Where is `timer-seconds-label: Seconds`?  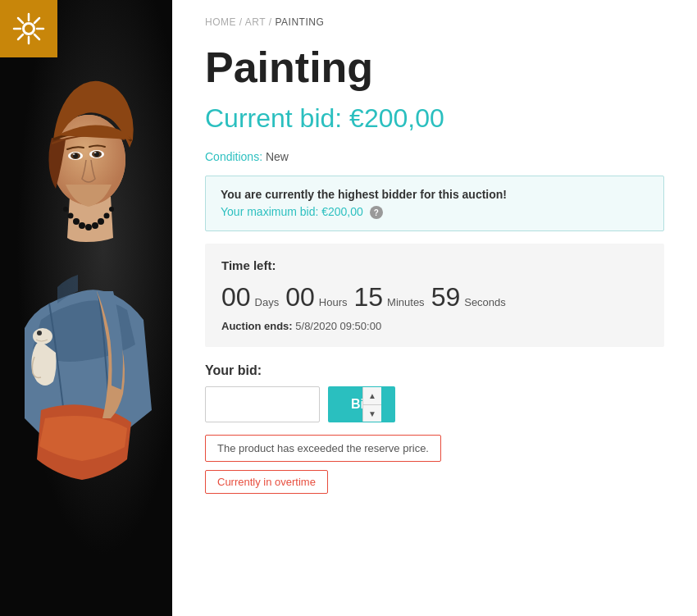
timer-seconds-label: Seconds is located at coordinates (485, 302).